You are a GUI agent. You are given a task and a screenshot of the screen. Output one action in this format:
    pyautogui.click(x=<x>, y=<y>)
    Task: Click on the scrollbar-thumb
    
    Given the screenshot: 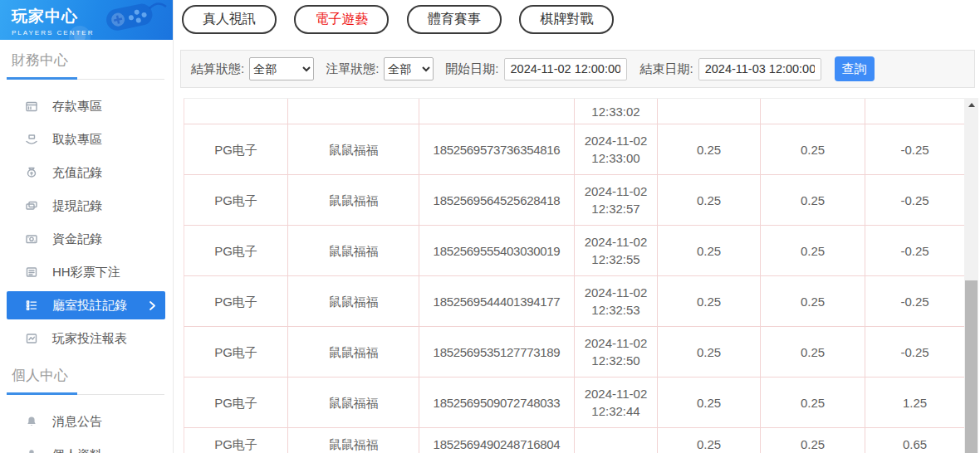 What is the action you would take?
    pyautogui.click(x=972, y=367)
    